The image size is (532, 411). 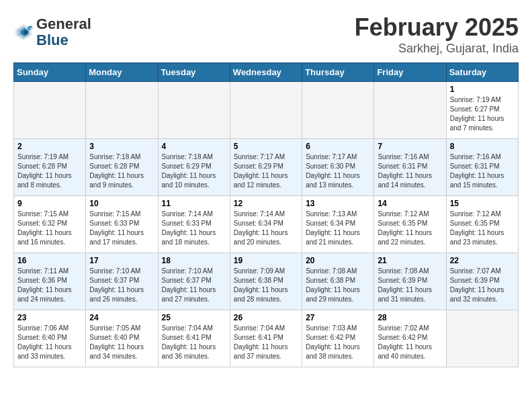 I want to click on day-number: 4, so click(x=194, y=146).